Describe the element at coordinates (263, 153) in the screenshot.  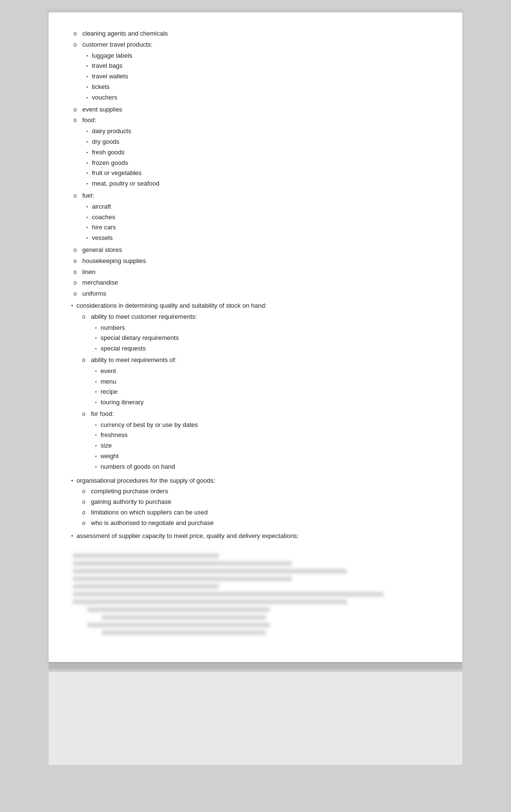
I see `list-item: ▪ fresh goods` at that location.